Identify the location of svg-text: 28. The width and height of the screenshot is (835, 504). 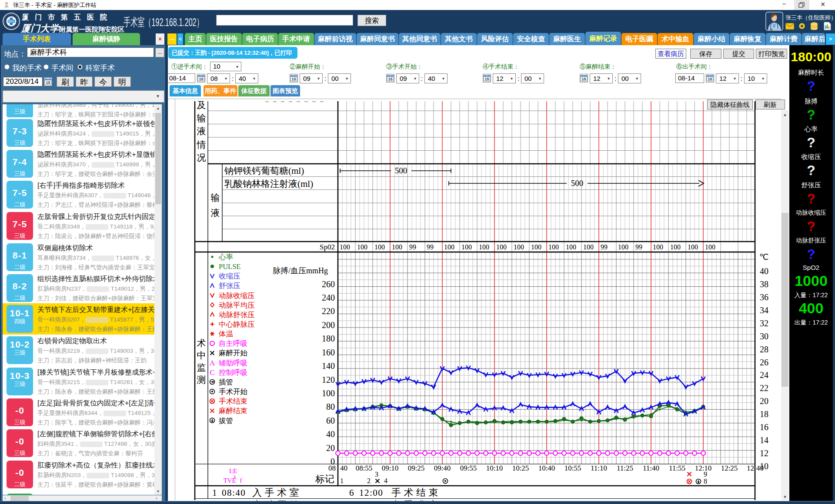
(764, 349).